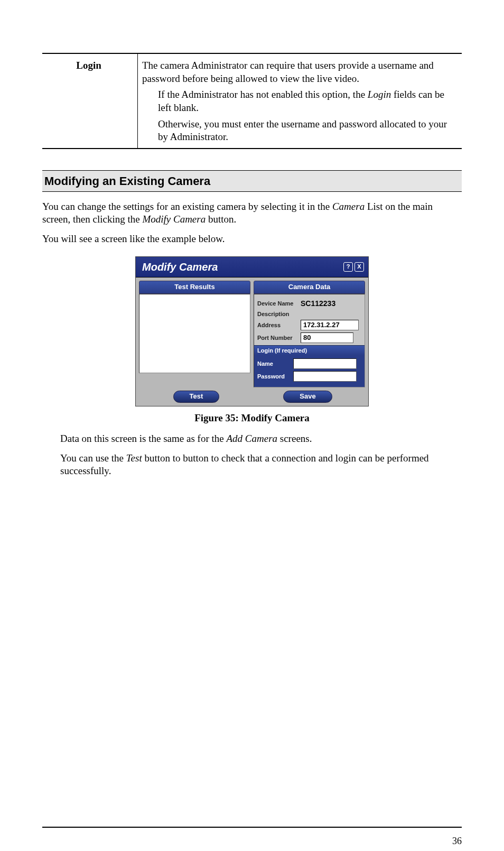 This screenshot has height=851, width=504. Describe the element at coordinates (252, 332) in the screenshot. I see `modify-camera-dialog: Modify Camera ? X Test Results Camera Da…` at that location.